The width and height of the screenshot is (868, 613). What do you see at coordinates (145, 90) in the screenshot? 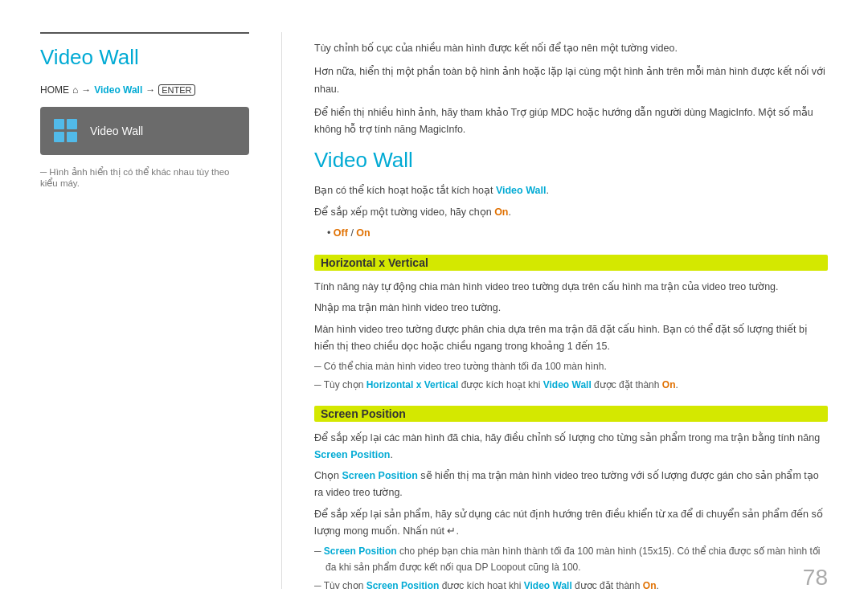
I see `home-nav: HOME ⌂ → Video Wall → ENTER` at bounding box center [145, 90].